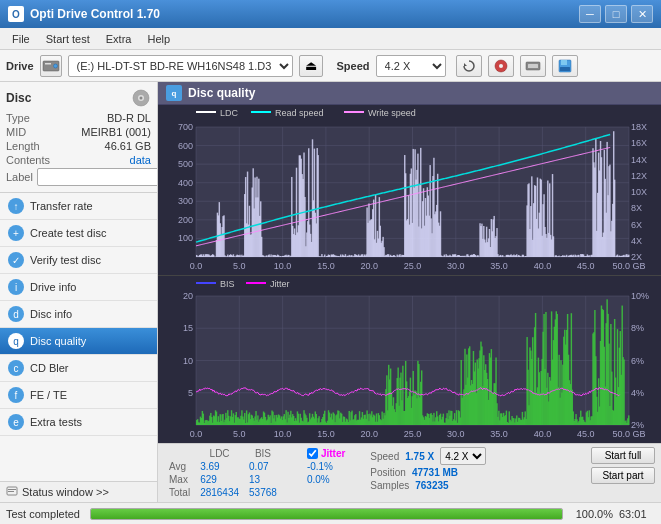 Image resolution: width=661 pixels, height=524 pixels. What do you see at coordinates (623, 456) in the screenshot?
I see `start-full-button: Start full` at bounding box center [623, 456].